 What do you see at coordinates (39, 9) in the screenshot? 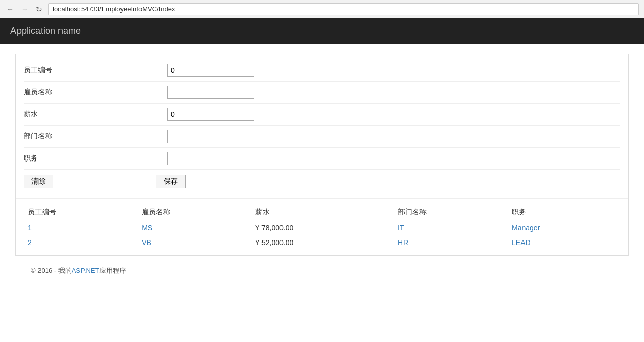
I see `refresh-button: ↻` at bounding box center [39, 9].